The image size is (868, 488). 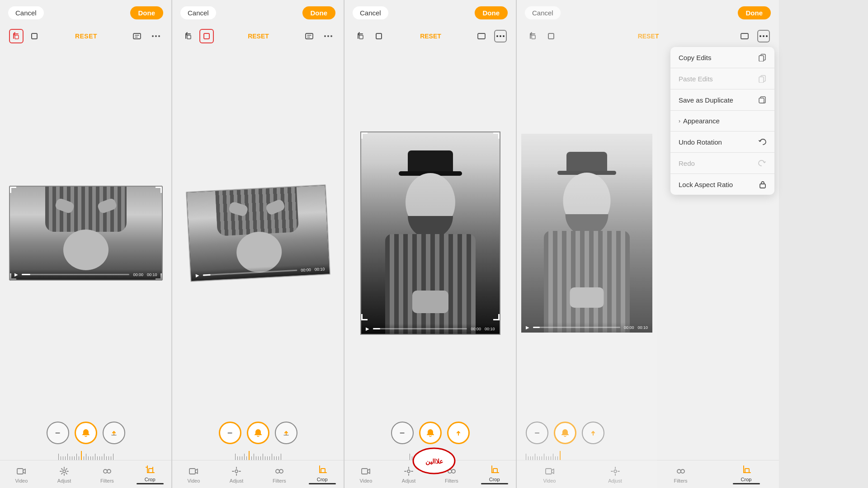 What do you see at coordinates (495, 479) in the screenshot?
I see `tab-crop-label-3: Crop` at bounding box center [495, 479].